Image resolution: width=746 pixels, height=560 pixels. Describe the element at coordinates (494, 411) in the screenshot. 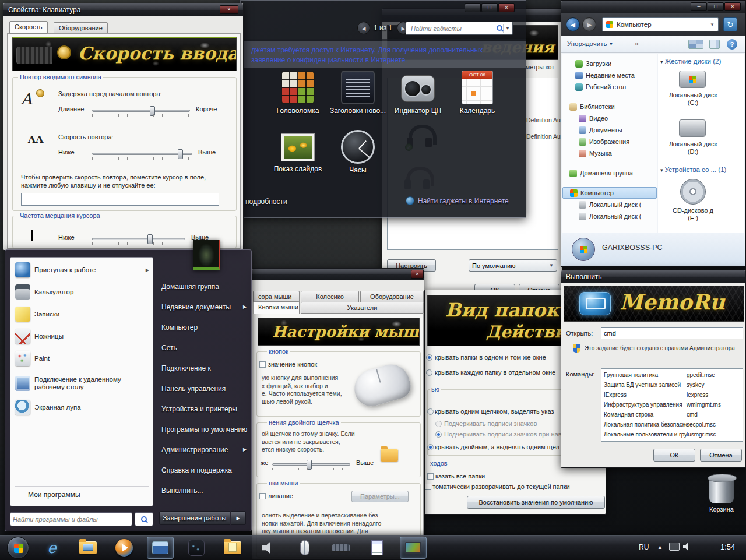

I see `option-single-click: крывать одним щелчком, выделять указ` at that location.